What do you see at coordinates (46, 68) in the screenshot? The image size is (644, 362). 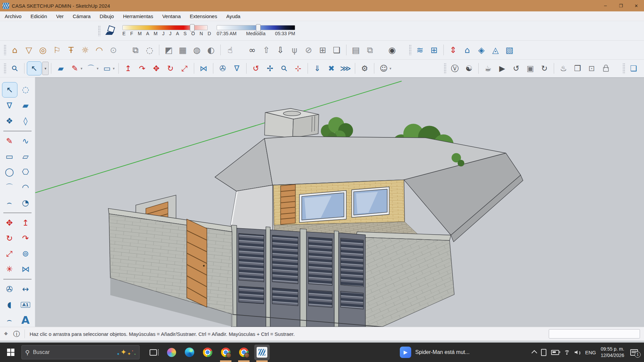 I see `select-dropdown: ▾` at bounding box center [46, 68].